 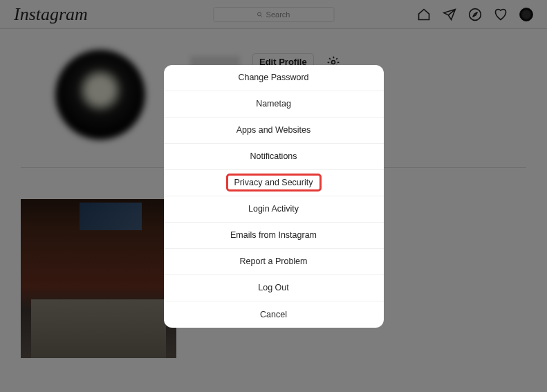 I want to click on modal-item-login-activity: Login Activity, so click(x=274, y=209).